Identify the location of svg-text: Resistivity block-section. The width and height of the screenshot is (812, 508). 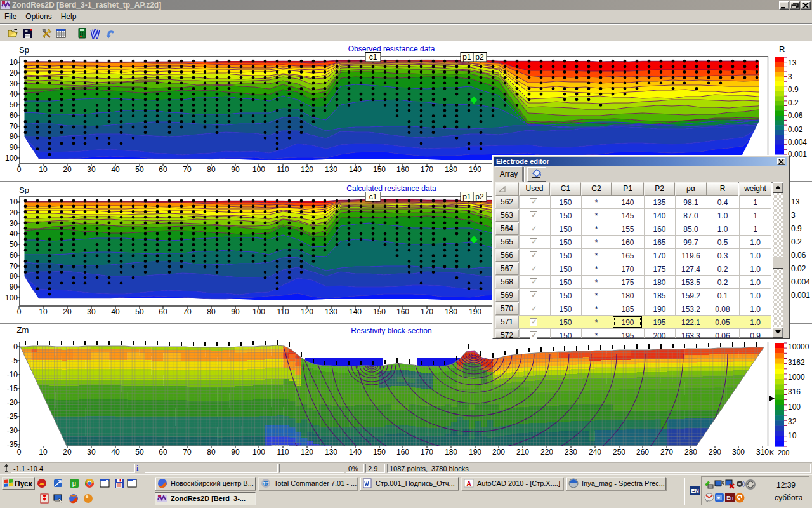
(391, 331).